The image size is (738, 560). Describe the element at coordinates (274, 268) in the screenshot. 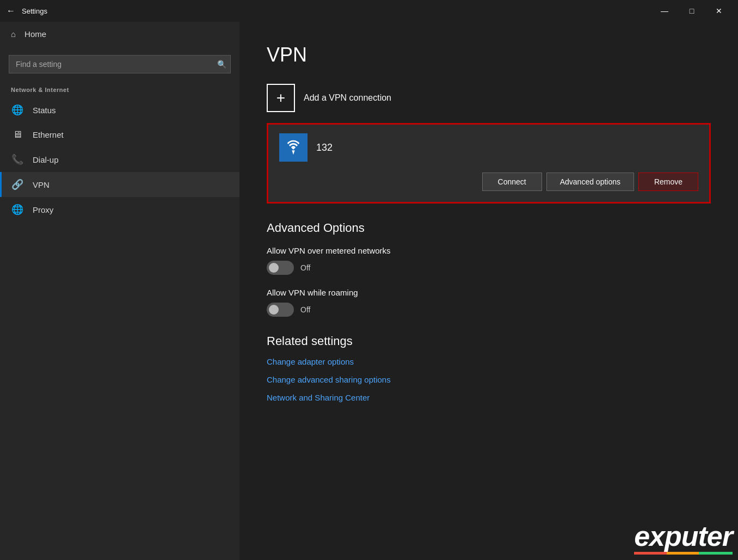

I see `metered-toggle-knob` at that location.